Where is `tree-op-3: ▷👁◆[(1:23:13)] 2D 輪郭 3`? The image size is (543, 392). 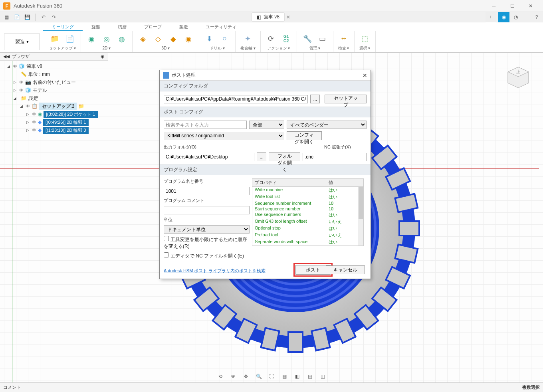
tree-op-3: ▷👁◆[(1:23:13)] 2D 輪郭 3 is located at coordinates (54, 130).